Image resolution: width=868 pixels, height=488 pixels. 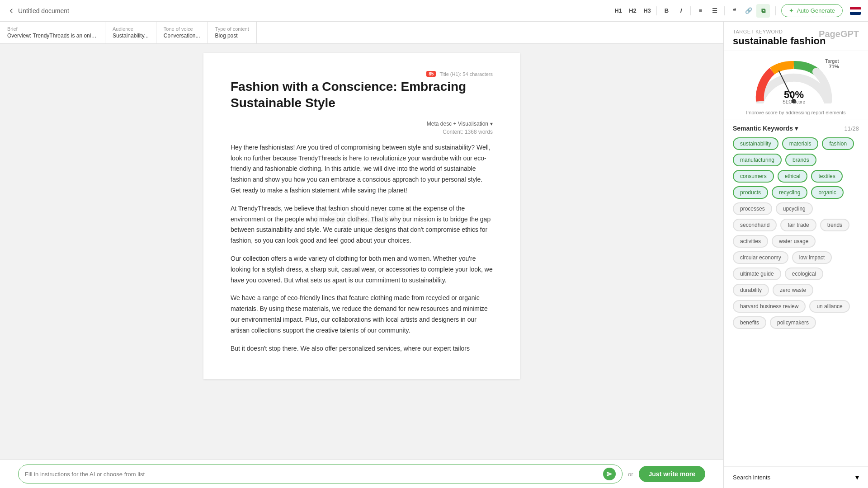 I want to click on search-intents-label: Search intents, so click(x=751, y=477).